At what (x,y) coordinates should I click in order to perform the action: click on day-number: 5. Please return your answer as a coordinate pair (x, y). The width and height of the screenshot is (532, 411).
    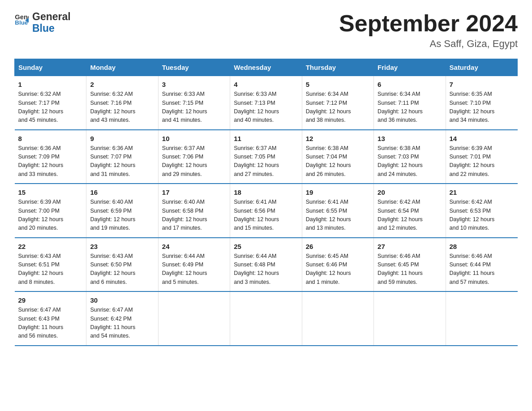
    Looking at the image, I should click on (338, 84).